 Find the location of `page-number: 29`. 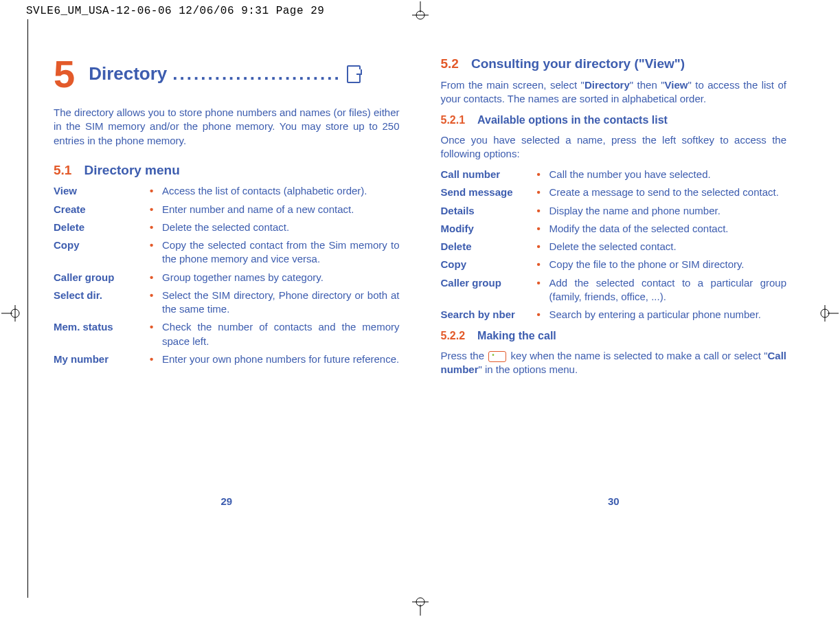

page-number: 29 is located at coordinates (227, 502).